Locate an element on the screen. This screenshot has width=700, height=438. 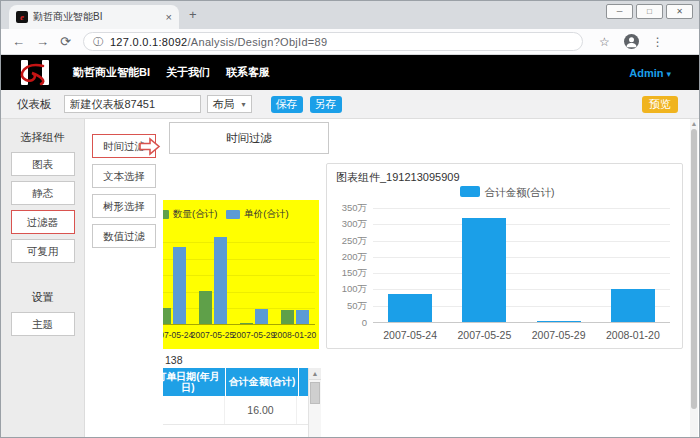
sidebar-item-static: 静态 is located at coordinates (43, 193).